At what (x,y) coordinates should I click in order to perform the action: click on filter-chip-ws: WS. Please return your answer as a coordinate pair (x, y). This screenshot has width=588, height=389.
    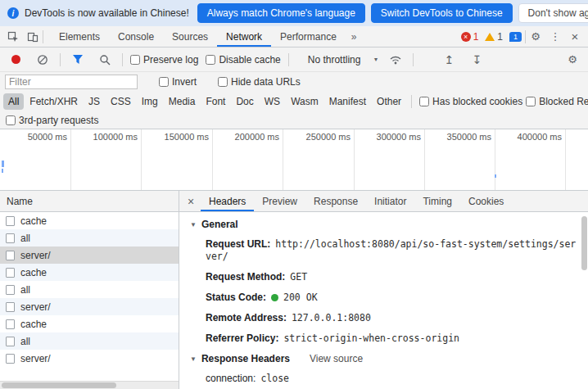
    Looking at the image, I should click on (272, 102).